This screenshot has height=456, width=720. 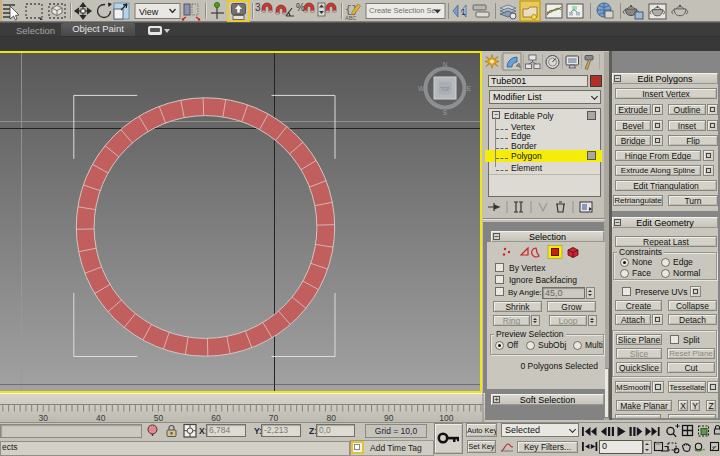 What do you see at coordinates (402, 10) in the screenshot?
I see `svg-text: Create Selection Se` at bounding box center [402, 10].